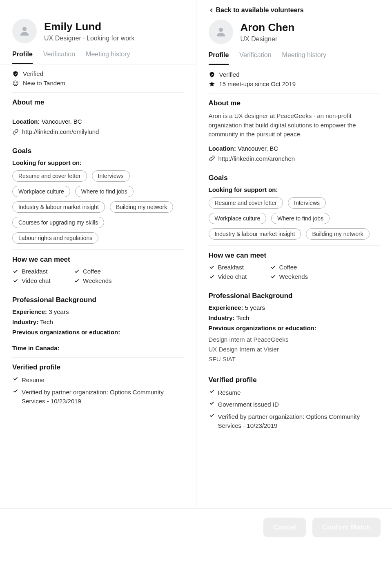 The height and width of the screenshot is (576, 392). I want to click on profile-name: Emily Lund, so click(89, 27).